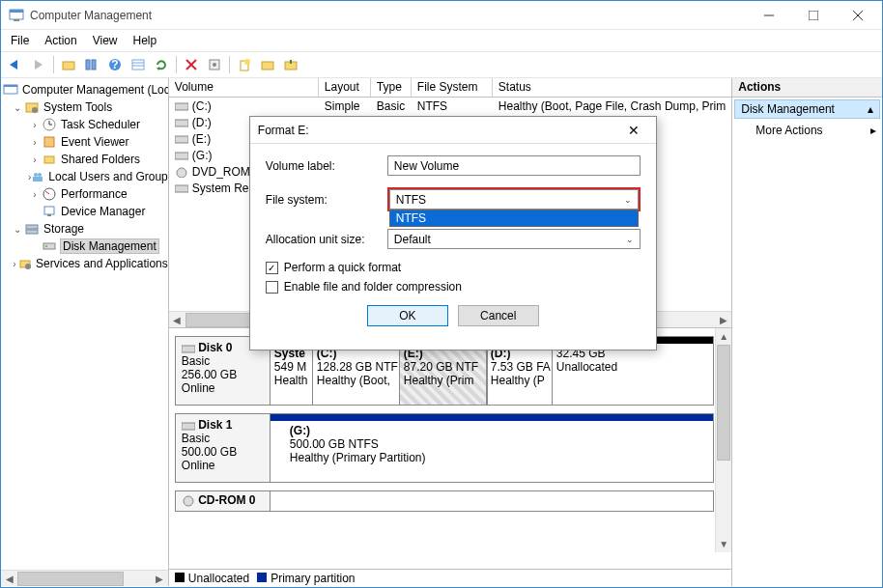  I want to click on folder-button, so click(268, 65).